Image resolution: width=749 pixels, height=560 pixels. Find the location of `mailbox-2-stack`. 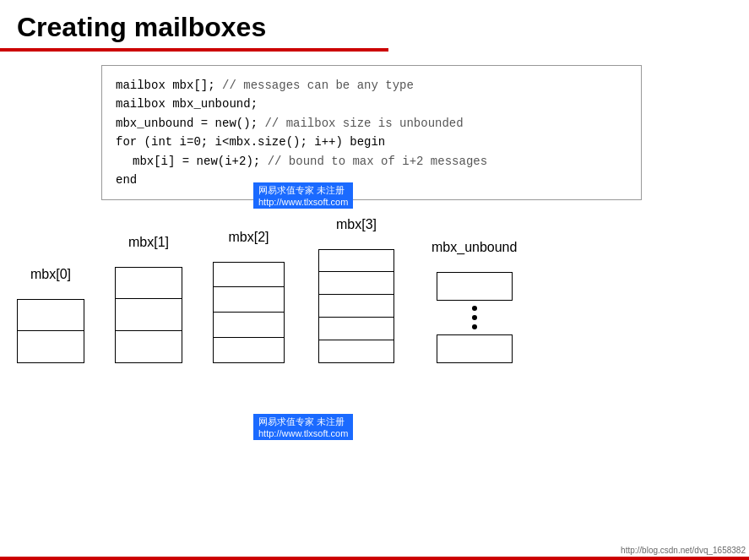

mailbox-2-stack is located at coordinates (248, 313).